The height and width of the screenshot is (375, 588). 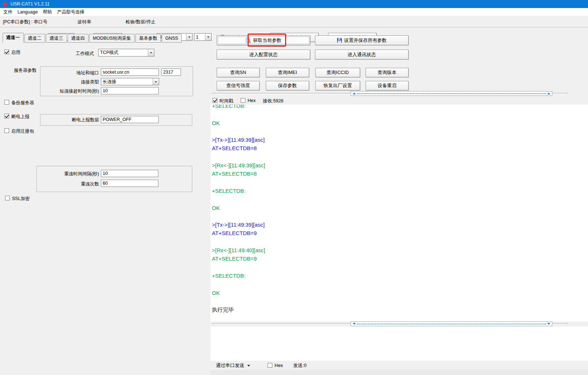 I want to click on reboot-button: 设备重启, so click(x=387, y=86).